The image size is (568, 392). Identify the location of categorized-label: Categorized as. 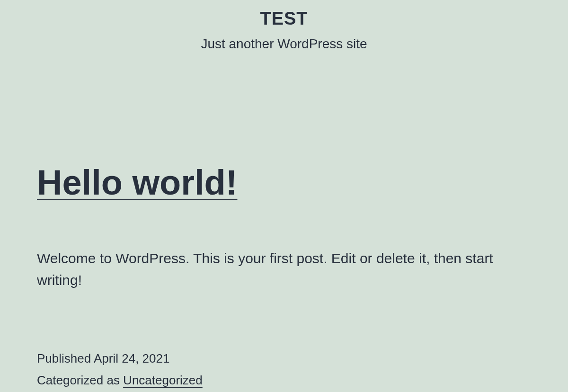
(80, 380).